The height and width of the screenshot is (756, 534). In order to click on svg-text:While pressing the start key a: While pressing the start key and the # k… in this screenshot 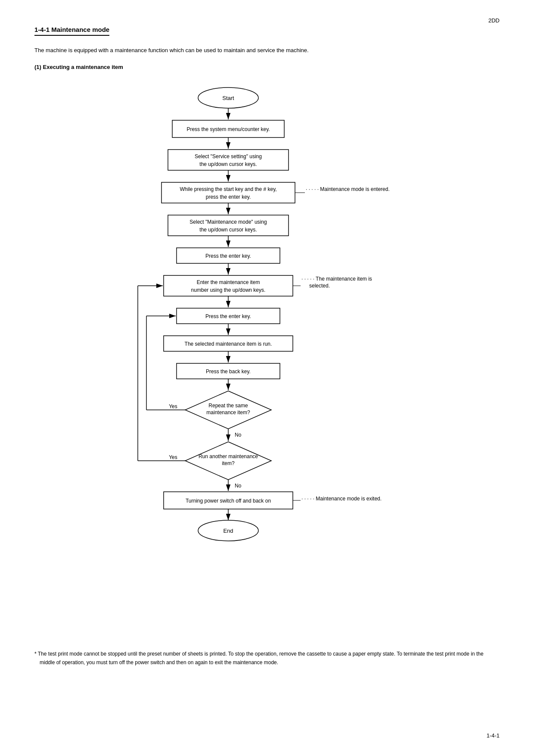, I will do `click(228, 189)`.